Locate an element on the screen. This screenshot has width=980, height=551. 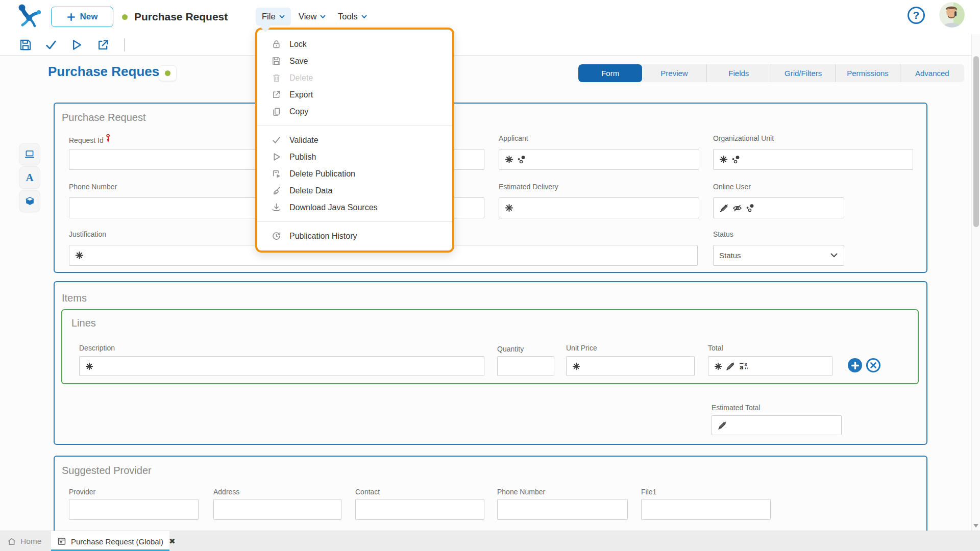
estimated-total-label: Estimated Total is located at coordinates (736, 408).